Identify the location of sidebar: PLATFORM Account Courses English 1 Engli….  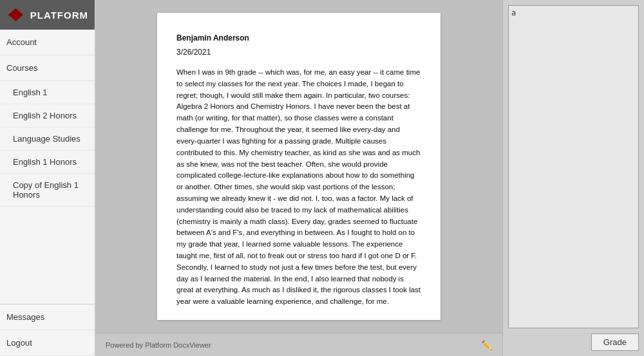
(48, 178).